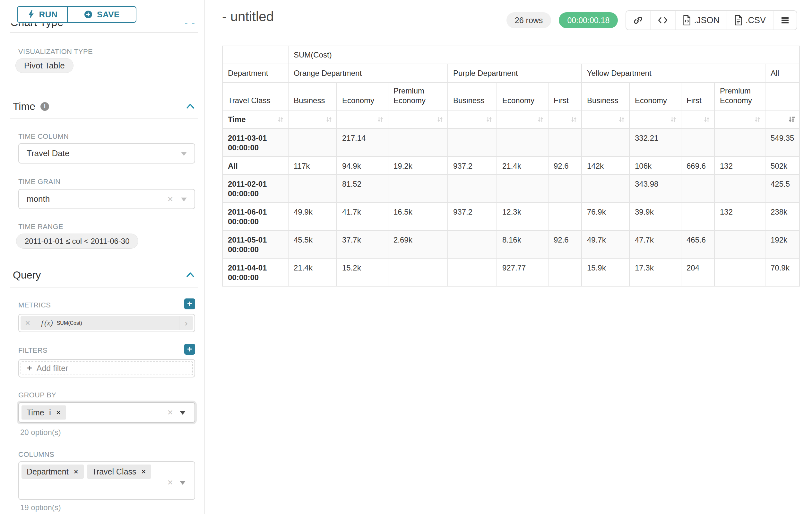 This screenshot has height=514, width=812. I want to click on time-range-pill: 2011-01-01 ≤ col < 2011-06-30, so click(77, 241).